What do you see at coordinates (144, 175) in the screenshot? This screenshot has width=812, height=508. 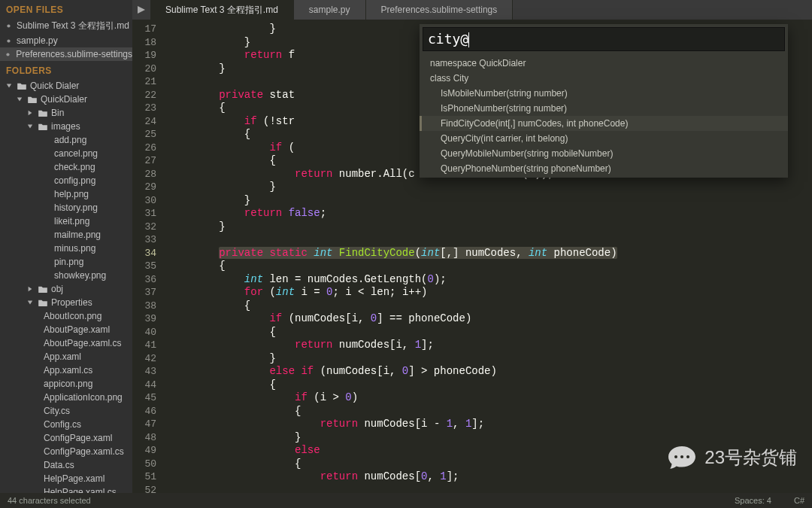 I see `line-number: 28` at bounding box center [144, 175].